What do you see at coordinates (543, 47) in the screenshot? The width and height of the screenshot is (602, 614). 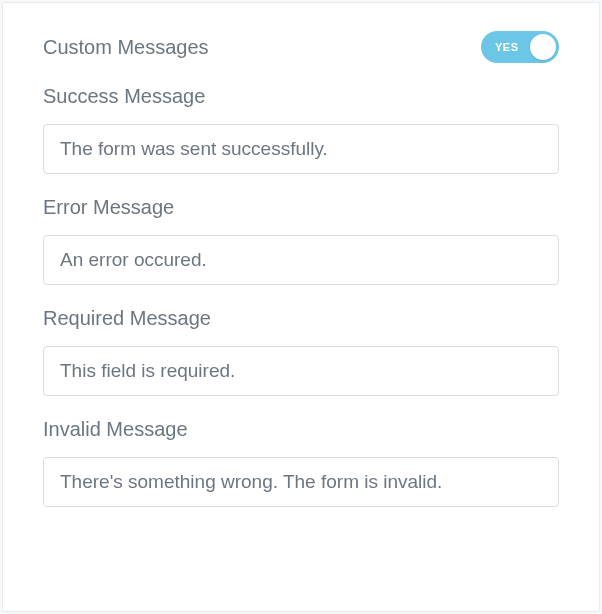 I see `toggle-knob-icon` at bounding box center [543, 47].